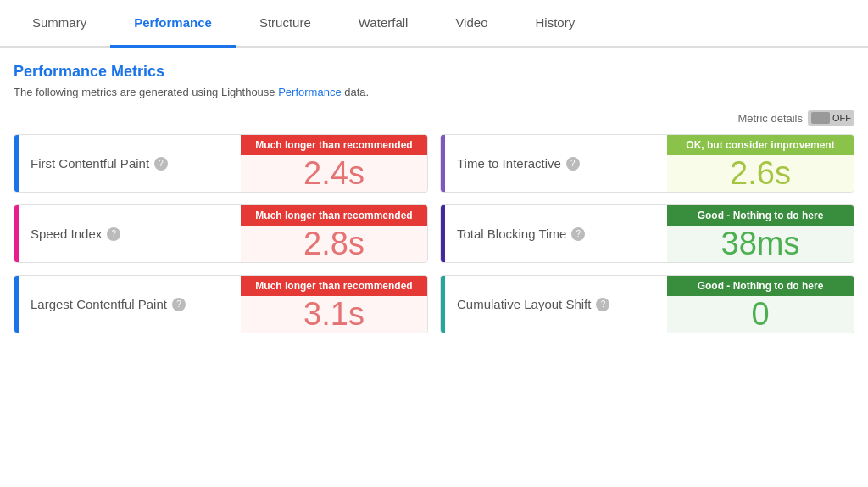 The width and height of the screenshot is (868, 487). What do you see at coordinates (173, 24) in the screenshot?
I see `tab-performance: Performance` at bounding box center [173, 24].